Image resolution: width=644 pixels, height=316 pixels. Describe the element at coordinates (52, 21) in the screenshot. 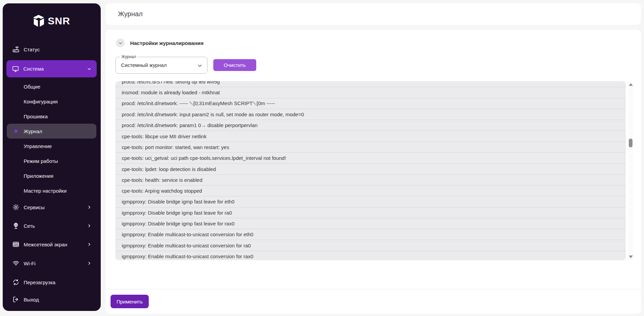

I see `brand-logo: SNR` at that location.